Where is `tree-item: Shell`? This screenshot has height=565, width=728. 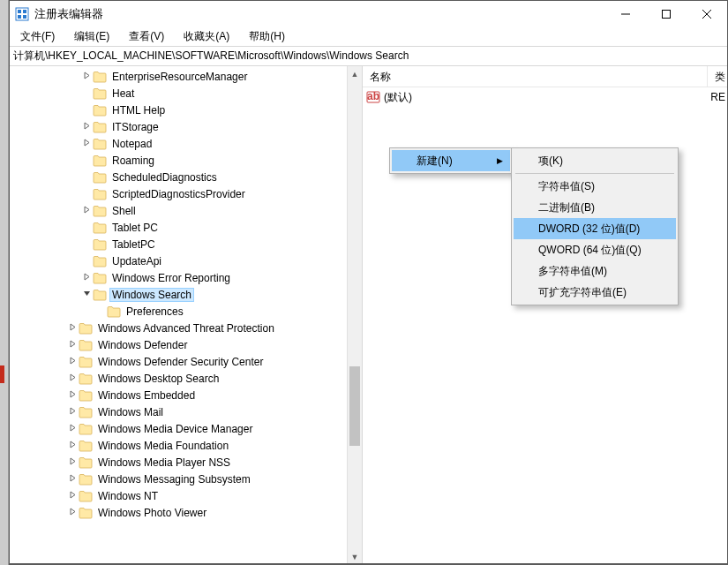
tree-item: Shell is located at coordinates (185, 210).